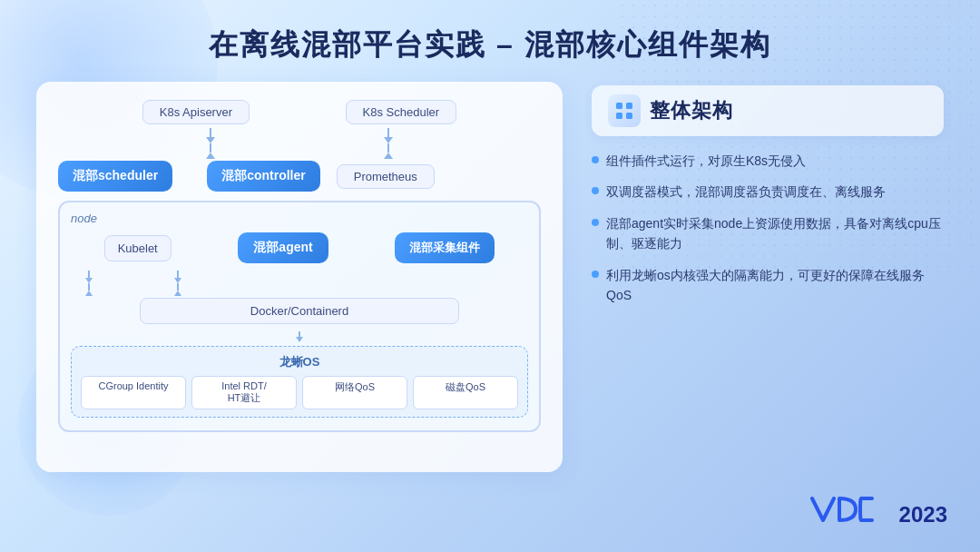 This screenshot has width=980, height=552. What do you see at coordinates (299, 218) in the screenshot?
I see `node-label: node` at bounding box center [299, 218].